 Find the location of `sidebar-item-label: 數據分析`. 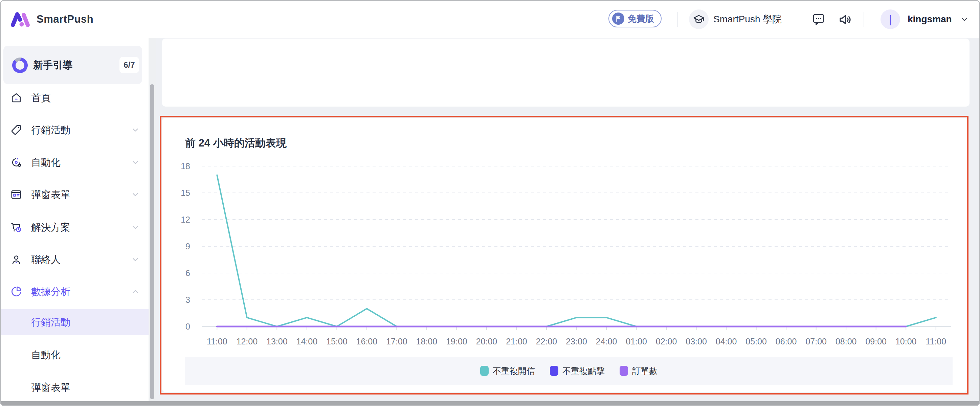

sidebar-item-label: 數據分析 is located at coordinates (51, 291).